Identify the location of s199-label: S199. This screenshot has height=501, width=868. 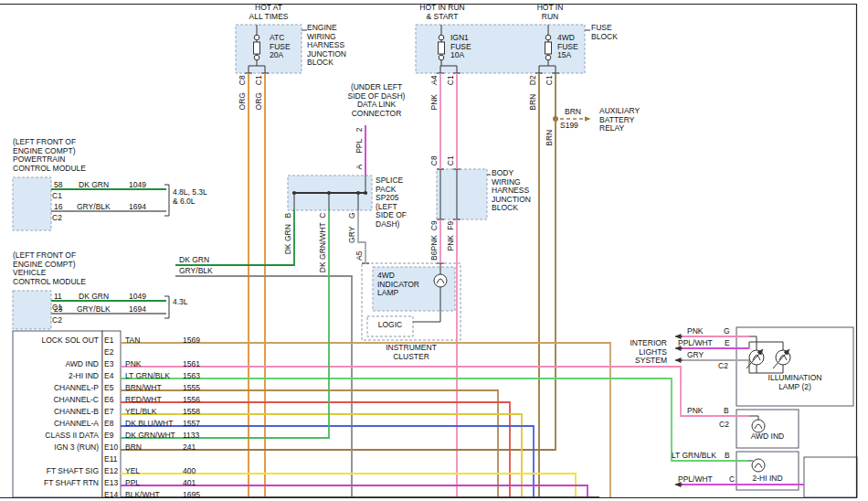
(569, 126).